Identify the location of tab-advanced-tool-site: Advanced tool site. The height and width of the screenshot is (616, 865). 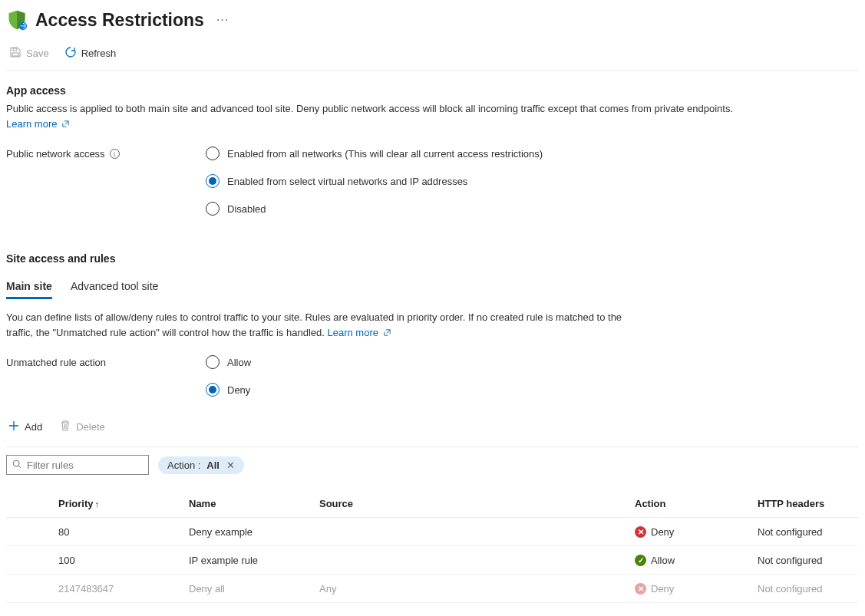
(114, 287).